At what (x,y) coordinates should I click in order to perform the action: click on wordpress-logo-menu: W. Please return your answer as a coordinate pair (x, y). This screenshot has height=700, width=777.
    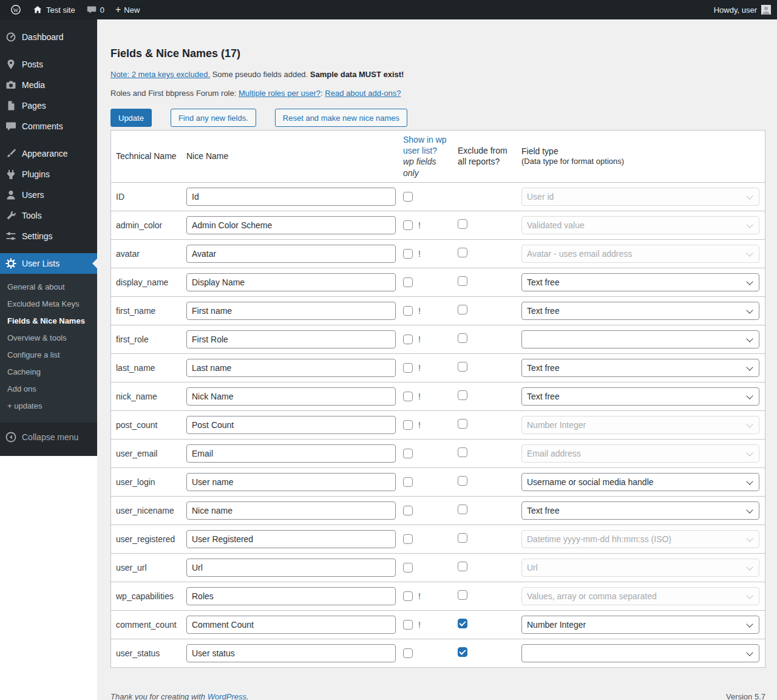
    Looking at the image, I should click on (16, 10).